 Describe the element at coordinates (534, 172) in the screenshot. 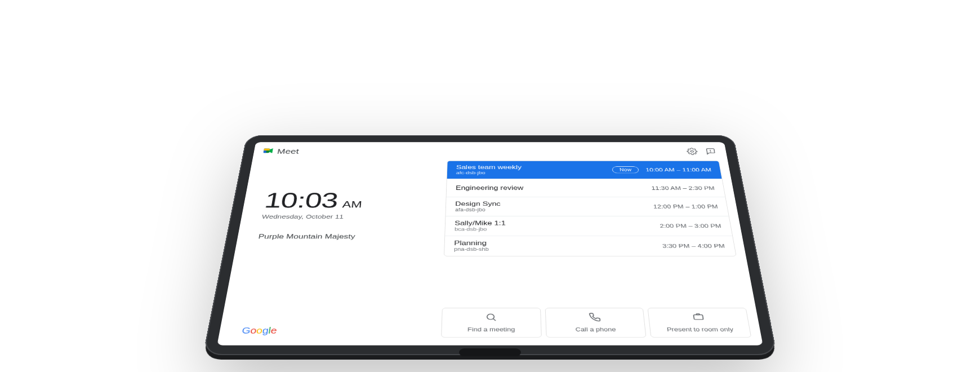

I see `meeting-code: afc-dsb-jbo` at that location.